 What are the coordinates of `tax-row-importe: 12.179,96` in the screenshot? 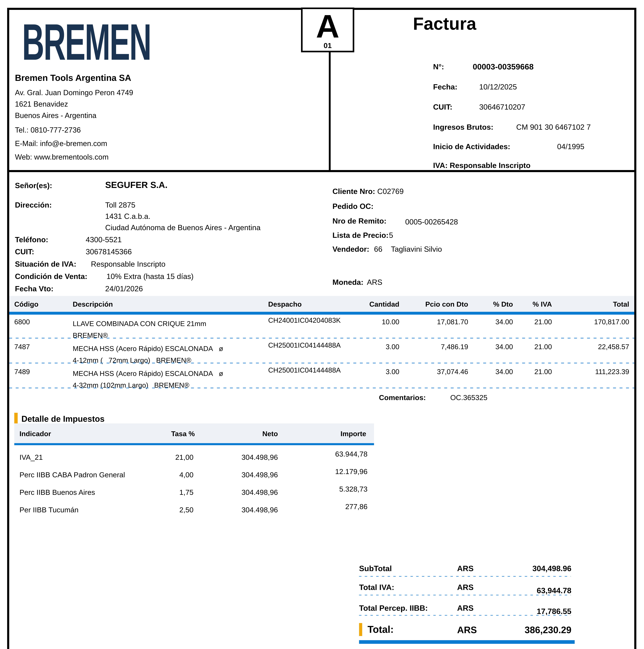 It's located at (341, 472).